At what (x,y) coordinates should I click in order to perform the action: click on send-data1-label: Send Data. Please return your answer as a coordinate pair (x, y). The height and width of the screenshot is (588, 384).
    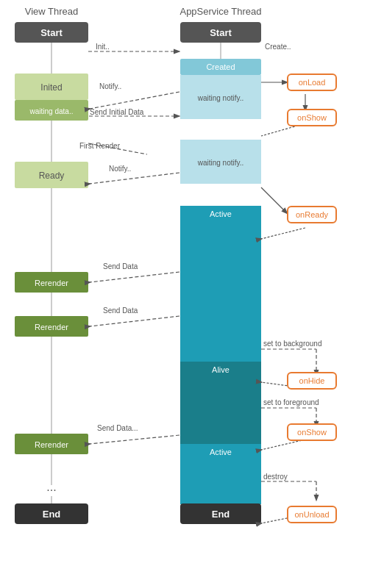
    Looking at the image, I should click on (121, 266).